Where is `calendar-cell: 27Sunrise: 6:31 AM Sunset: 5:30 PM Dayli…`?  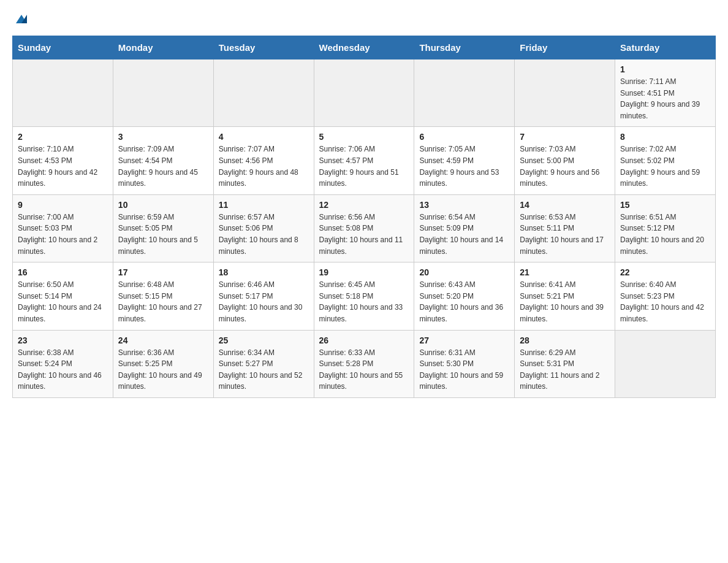
calendar-cell: 27Sunrise: 6:31 AM Sunset: 5:30 PM Dayli… is located at coordinates (464, 364).